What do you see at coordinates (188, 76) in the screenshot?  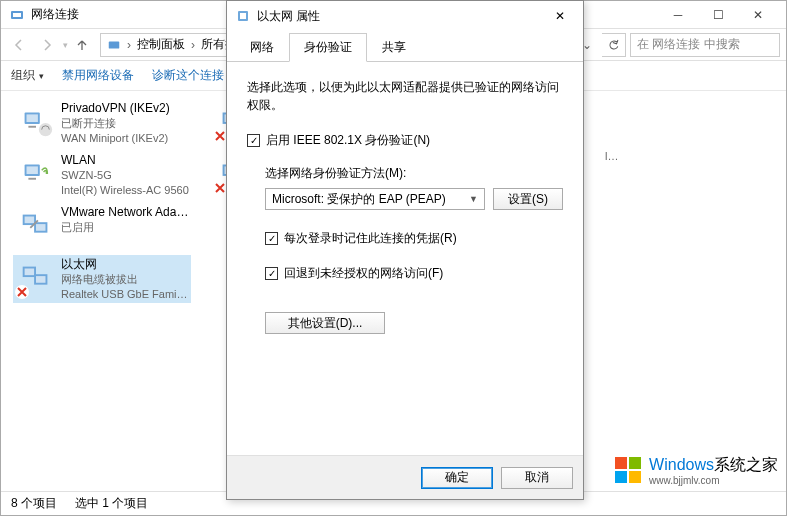 I see `diagnose-button: 诊断这个连接` at bounding box center [188, 76].